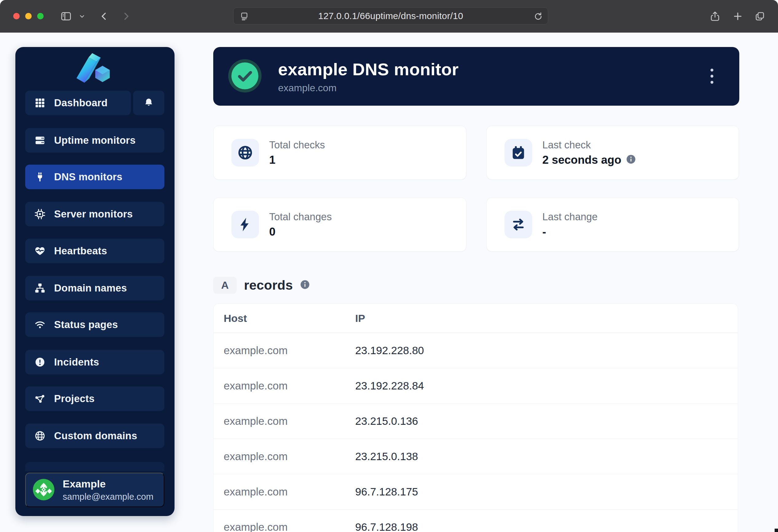  I want to click on sidebar-item-projects: Projects, so click(95, 399).